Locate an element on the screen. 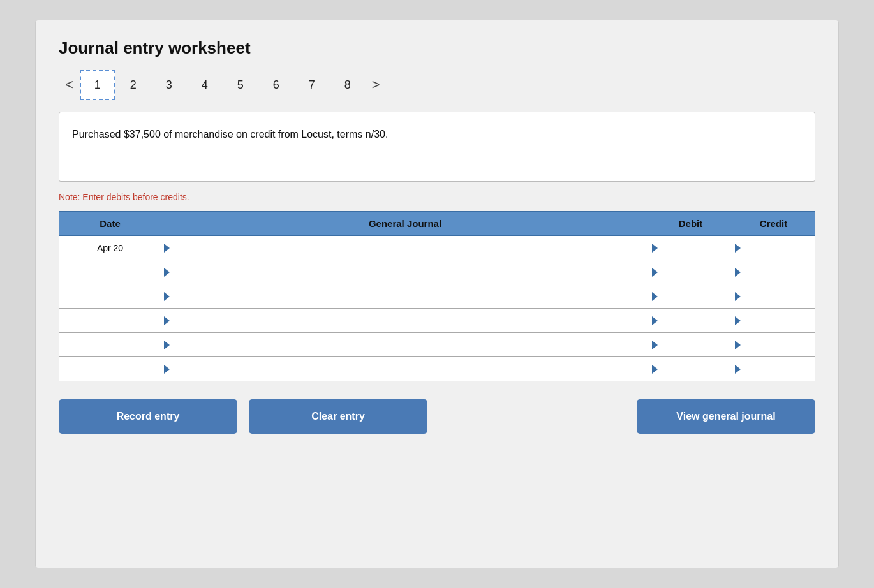  tab-item-1: 1 is located at coordinates (98, 85).